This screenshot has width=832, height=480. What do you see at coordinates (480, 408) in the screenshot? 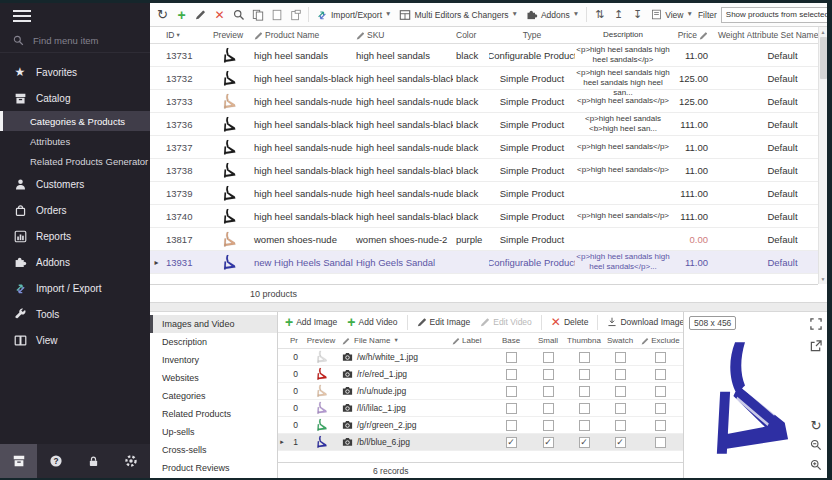
I see `image-row: ▸ 0 /l/i/lilac_1.jpg` at bounding box center [480, 408].